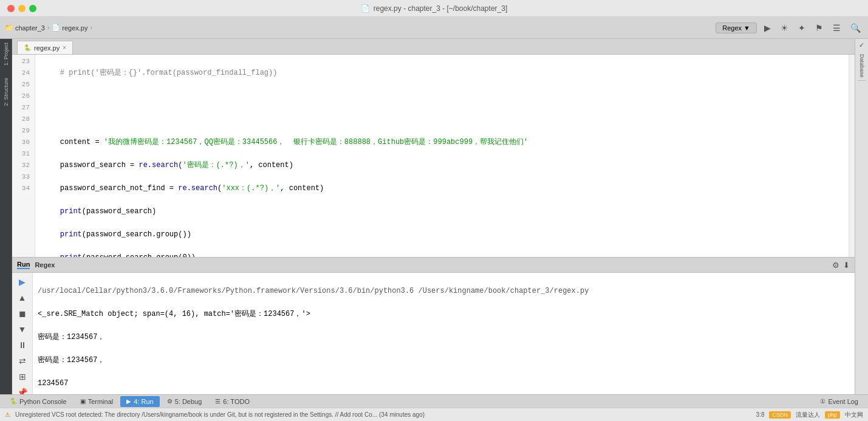 The width and height of the screenshot is (868, 421). What do you see at coordinates (45, 47) in the screenshot?
I see `tab-regex-py: 🐍 regex.py ×` at bounding box center [45, 47].